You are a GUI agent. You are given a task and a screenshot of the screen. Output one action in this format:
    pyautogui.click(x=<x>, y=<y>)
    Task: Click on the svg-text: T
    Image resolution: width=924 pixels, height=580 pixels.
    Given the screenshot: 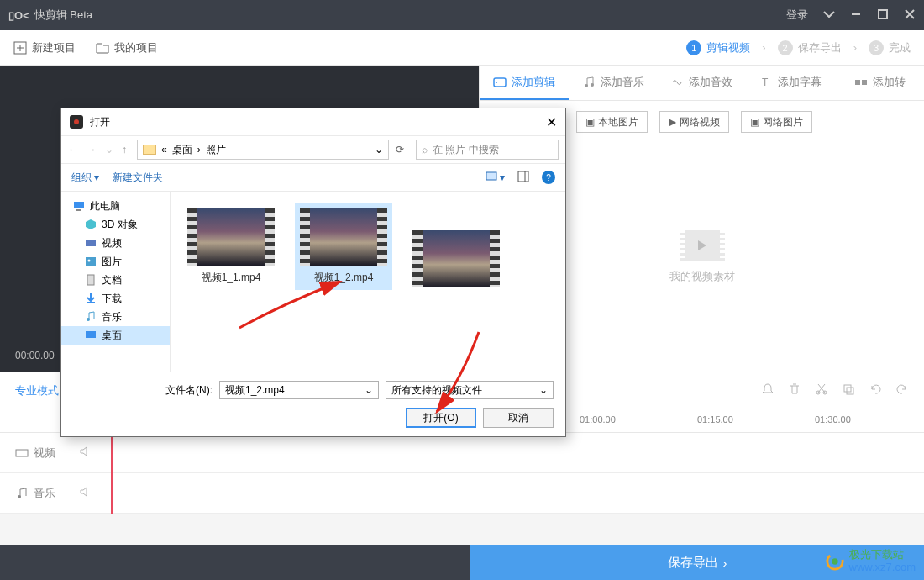 What is the action you would take?
    pyautogui.click(x=765, y=82)
    